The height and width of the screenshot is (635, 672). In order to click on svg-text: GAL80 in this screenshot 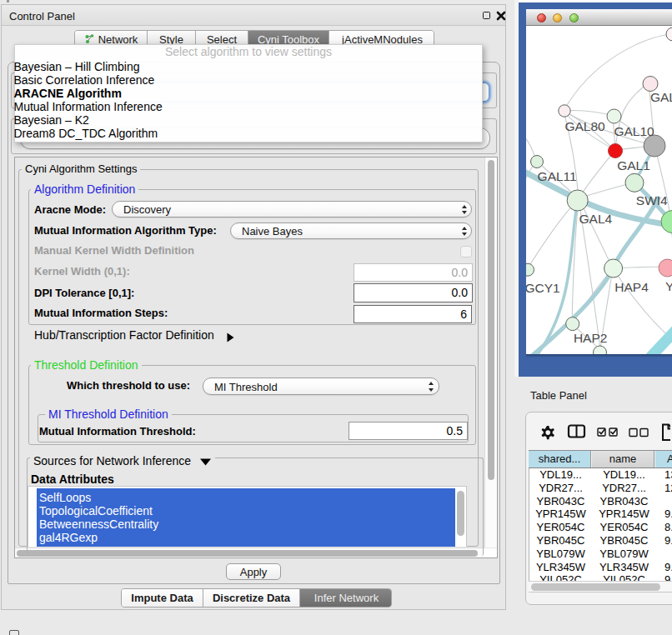, I will do `click(585, 127)`.